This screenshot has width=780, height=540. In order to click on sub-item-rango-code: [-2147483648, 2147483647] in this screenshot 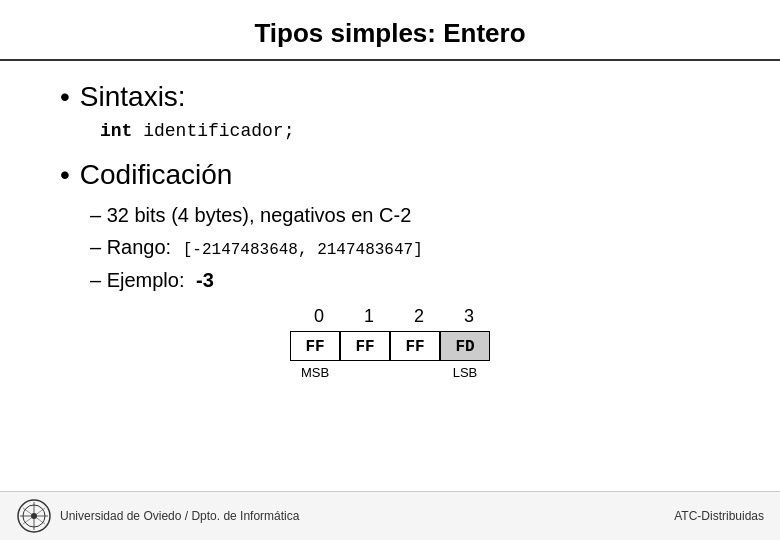, I will do `click(303, 251)`.